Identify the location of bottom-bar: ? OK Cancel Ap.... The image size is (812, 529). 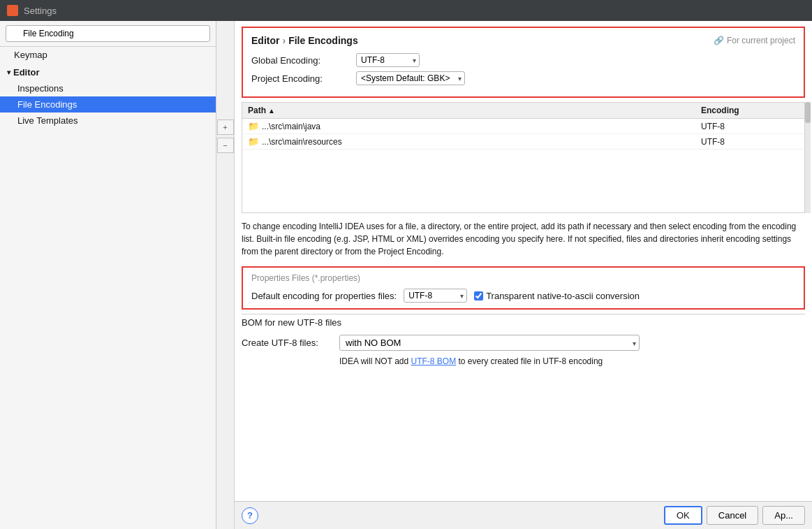
(524, 515).